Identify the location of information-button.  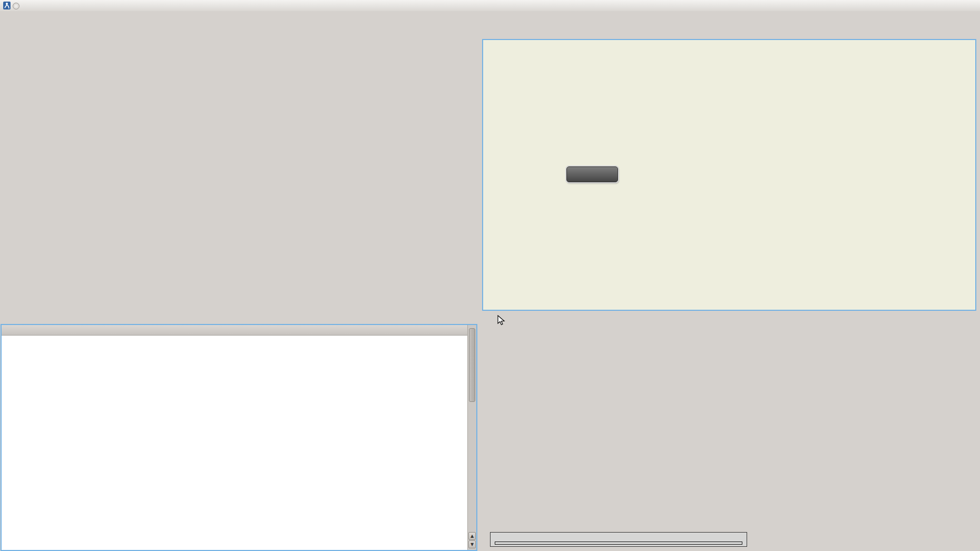
(592, 174).